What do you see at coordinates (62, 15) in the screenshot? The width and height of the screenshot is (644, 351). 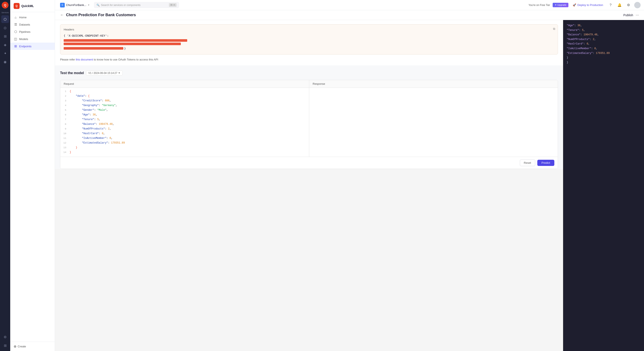 I see `back-button: ←` at bounding box center [62, 15].